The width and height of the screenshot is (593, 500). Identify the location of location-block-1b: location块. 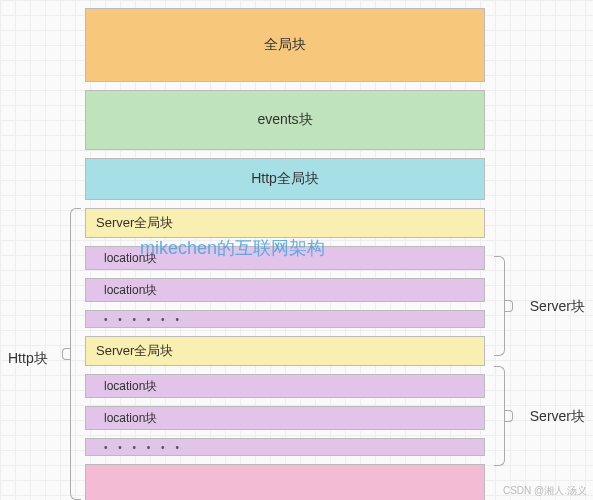
(285, 290).